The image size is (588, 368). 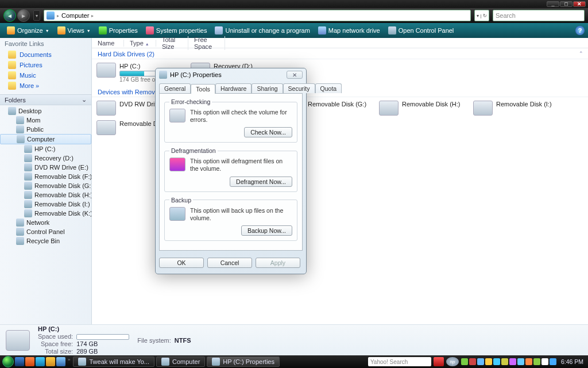 I want to click on minimize-button: _, so click(x=553, y=4).